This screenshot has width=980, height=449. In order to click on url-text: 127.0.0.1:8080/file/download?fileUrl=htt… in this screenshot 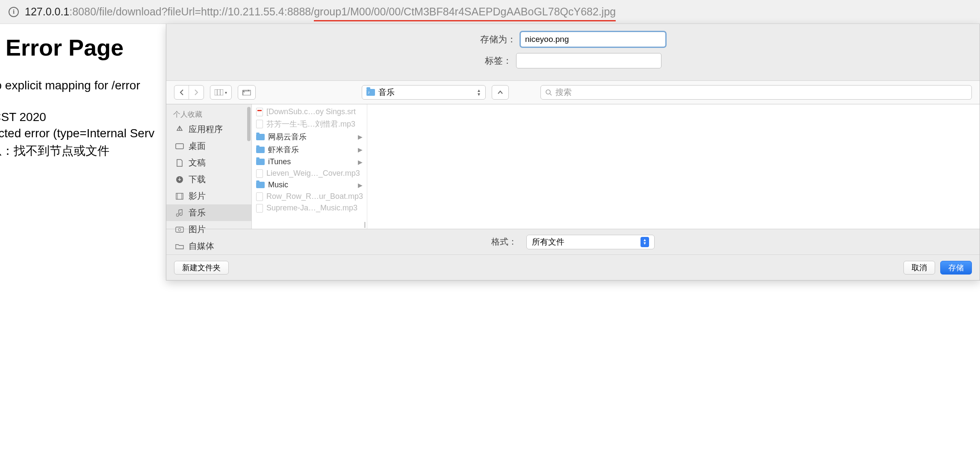, I will do `click(320, 12)`.